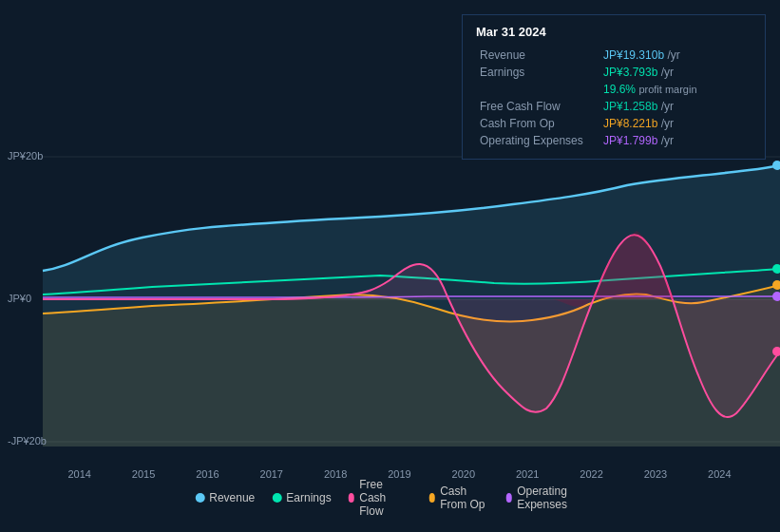 Image resolution: width=780 pixels, height=532 pixels. I want to click on legend-label-earnings: Earnings, so click(308, 498).